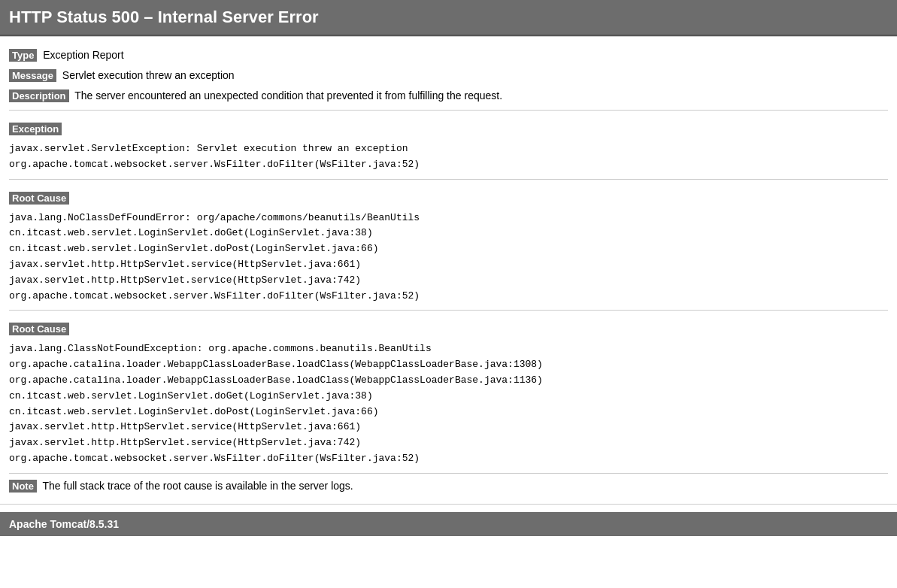  Describe the element at coordinates (214, 459) in the screenshot. I see `rc2-line-7: org.apache.tomcat.websocket.server.WsFil…` at that location.